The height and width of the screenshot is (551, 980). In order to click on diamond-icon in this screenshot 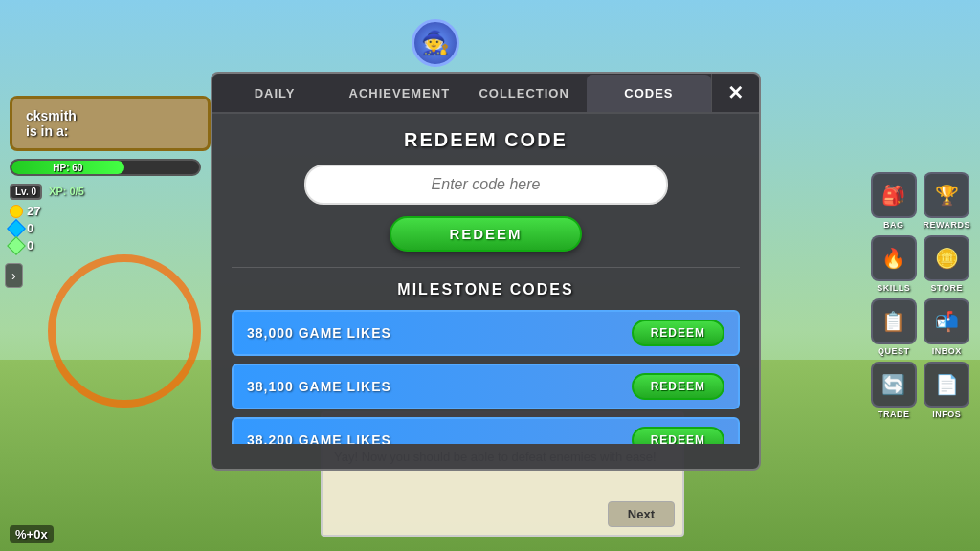, I will do `click(16, 229)`.